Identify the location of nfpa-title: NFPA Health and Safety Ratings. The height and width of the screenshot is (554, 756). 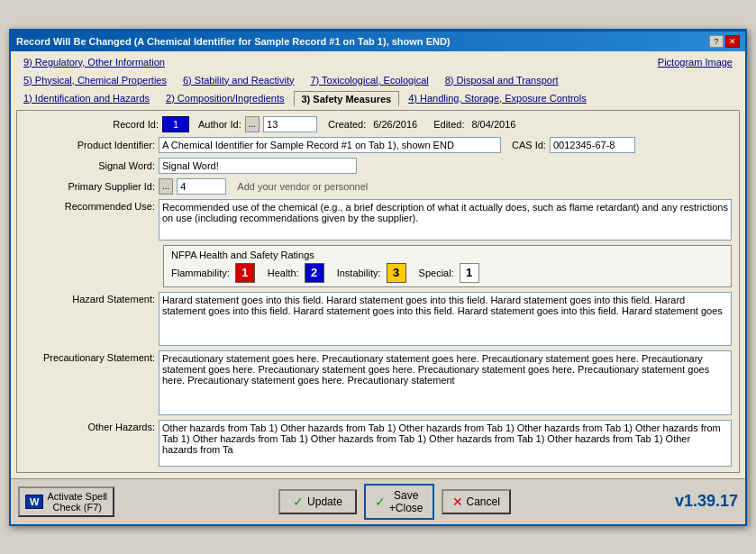
(447, 255).